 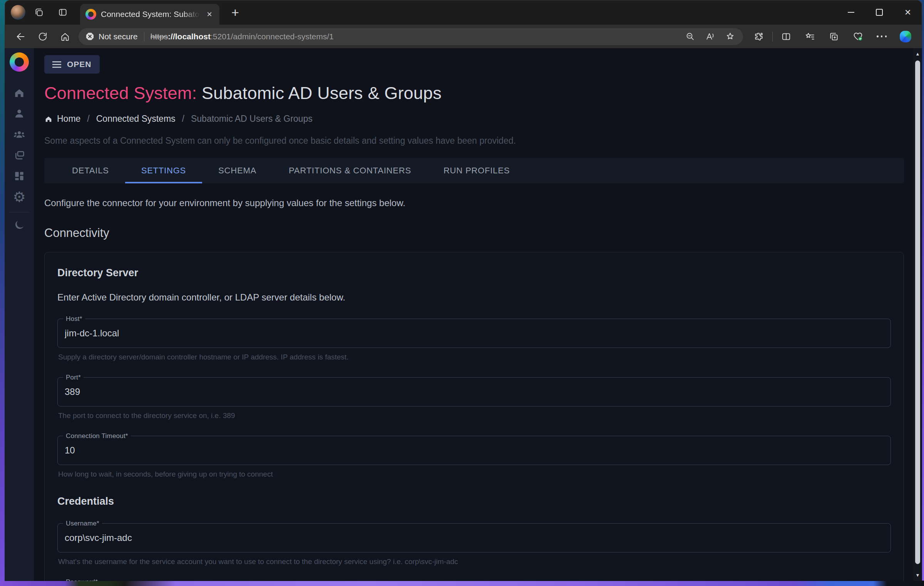 What do you see at coordinates (474, 450) in the screenshot?
I see `connection-timeout-input` at bounding box center [474, 450].